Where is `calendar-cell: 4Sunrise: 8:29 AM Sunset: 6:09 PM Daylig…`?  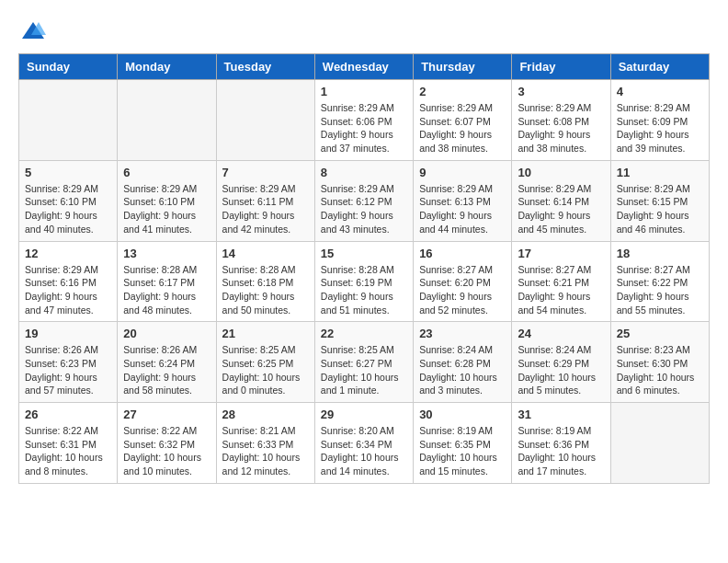 calendar-cell: 4Sunrise: 8:29 AM Sunset: 6:09 PM Daylig… is located at coordinates (660, 121).